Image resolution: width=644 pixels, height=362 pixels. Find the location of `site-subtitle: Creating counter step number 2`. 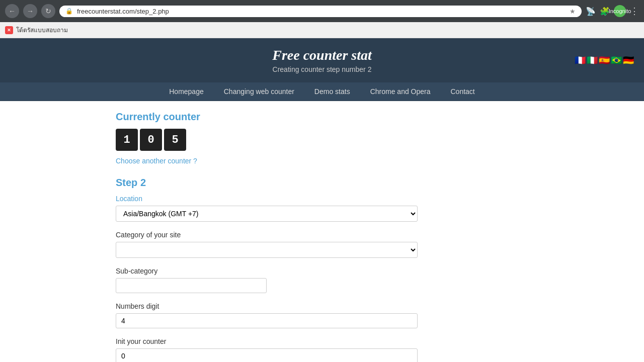

site-subtitle: Creating counter step number 2 is located at coordinates (322, 69).